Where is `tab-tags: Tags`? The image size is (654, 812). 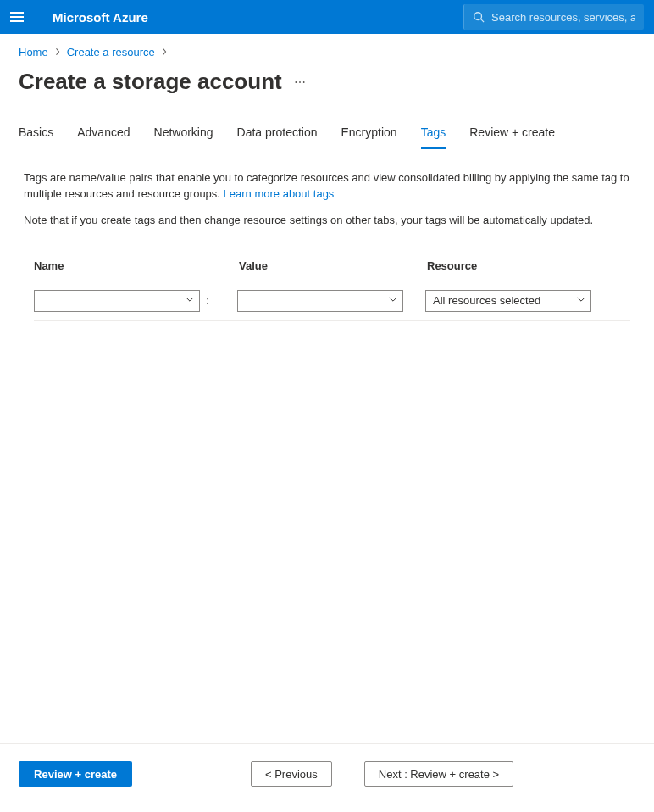
tab-tags: Tags is located at coordinates (434, 137).